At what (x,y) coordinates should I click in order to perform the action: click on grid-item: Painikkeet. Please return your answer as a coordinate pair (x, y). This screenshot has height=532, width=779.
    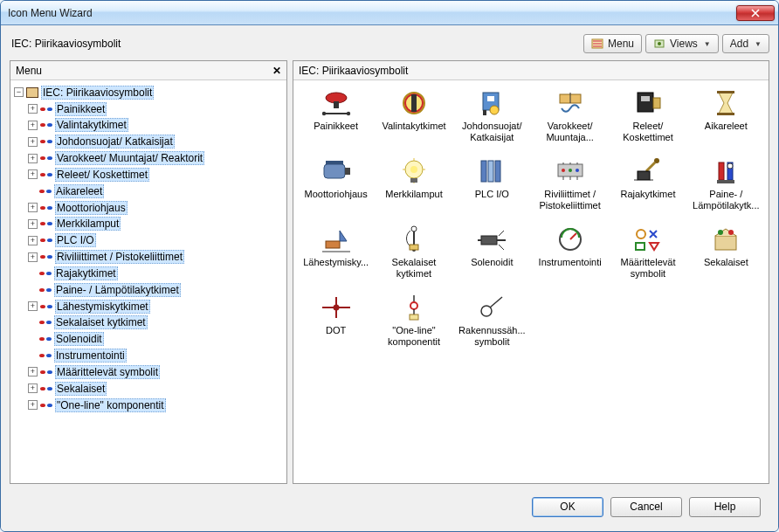
    Looking at the image, I should click on (335, 116).